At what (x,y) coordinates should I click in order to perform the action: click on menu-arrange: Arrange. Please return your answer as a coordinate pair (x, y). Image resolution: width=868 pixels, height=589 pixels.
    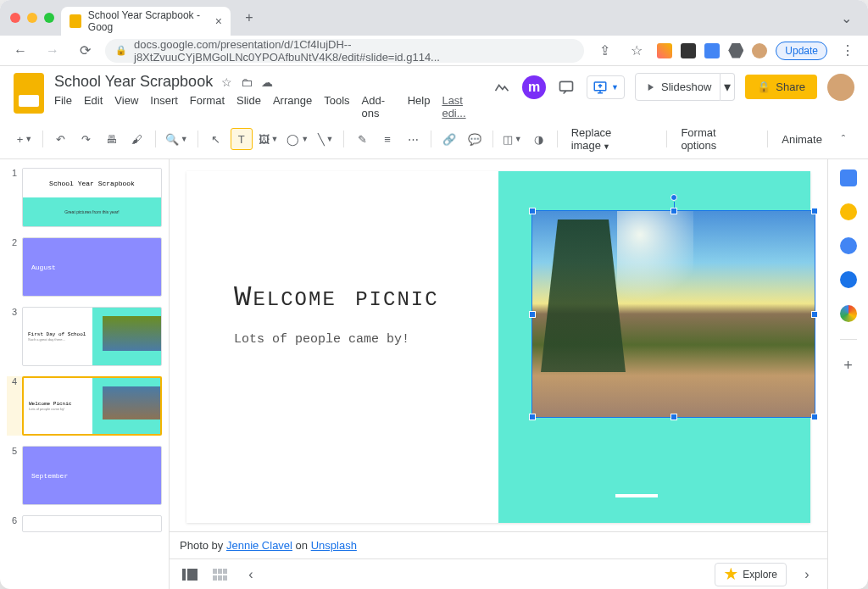
    Looking at the image, I should click on (292, 107).